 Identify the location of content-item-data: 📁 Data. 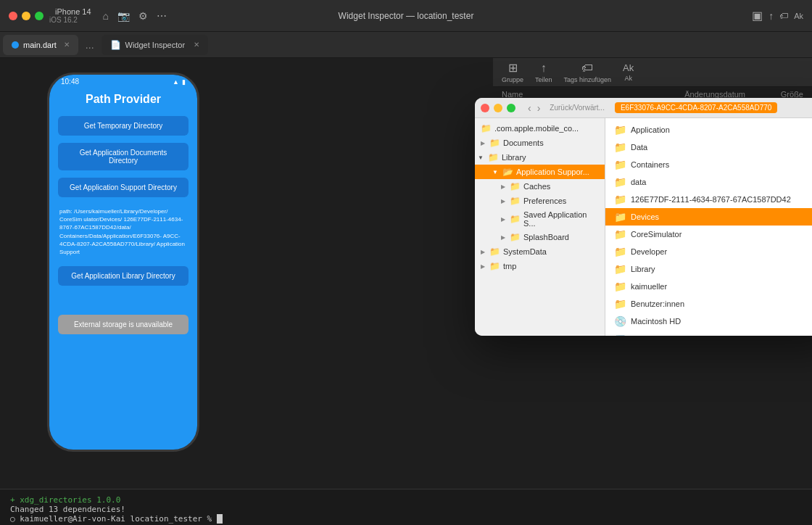
(709, 147).